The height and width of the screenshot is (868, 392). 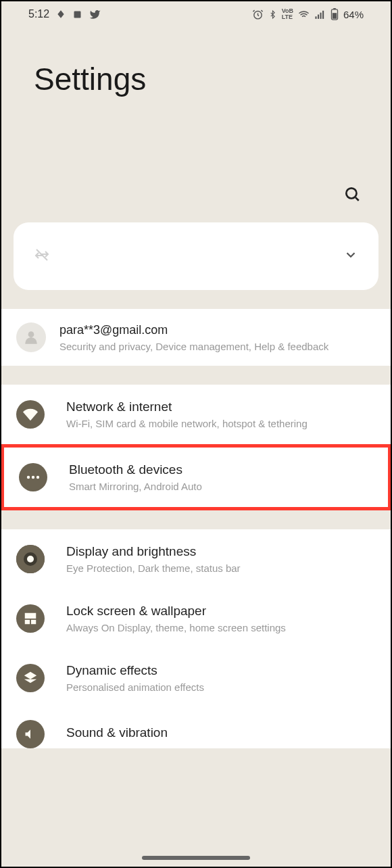 What do you see at coordinates (196, 619) in the screenshot?
I see `settings-item-lockscreen: Lock screen & wallpaper Always On Displa…` at bounding box center [196, 619].